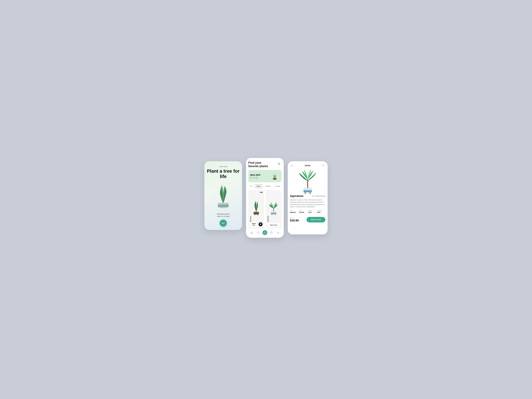  What do you see at coordinates (313, 181) in the screenshot?
I see `detail-deco-circle` at bounding box center [313, 181].